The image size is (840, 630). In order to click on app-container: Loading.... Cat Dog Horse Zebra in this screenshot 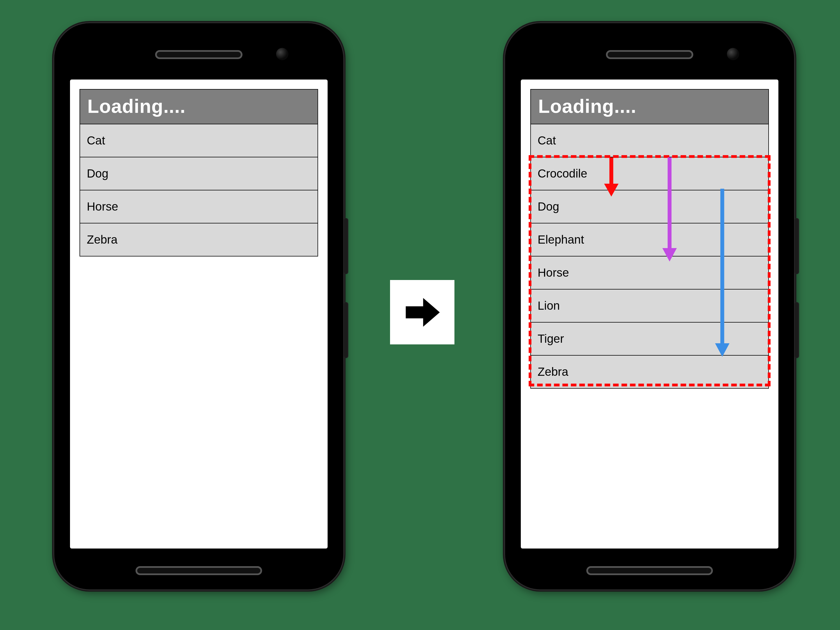, I will do `click(199, 172)`.